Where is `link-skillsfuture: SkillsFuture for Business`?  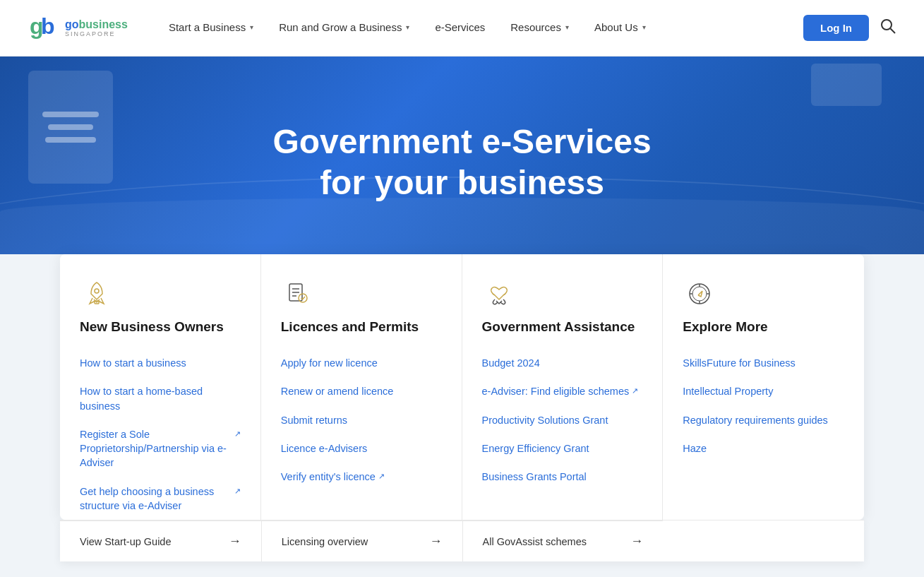 link-skillsfuture: SkillsFuture for Business is located at coordinates (764, 363).